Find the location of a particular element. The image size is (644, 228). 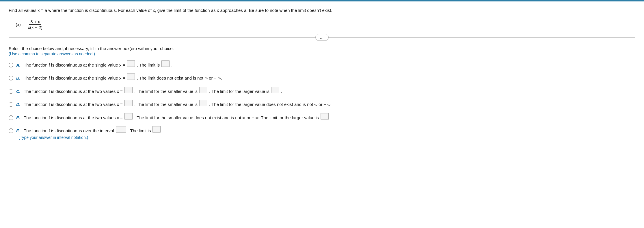

option-text-b: The function f is discontinuous at the s… is located at coordinates (123, 78).